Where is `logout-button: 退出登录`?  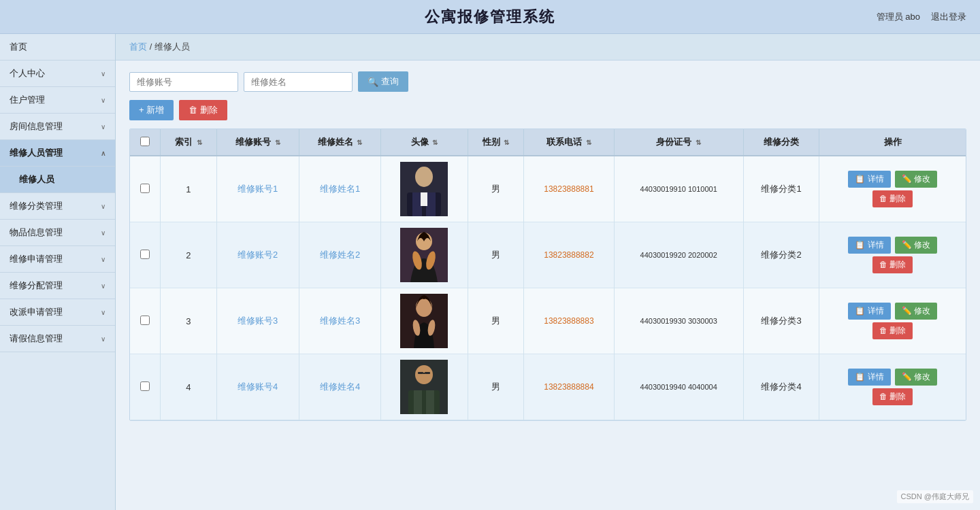 logout-button: 退出登录 is located at coordinates (949, 17).